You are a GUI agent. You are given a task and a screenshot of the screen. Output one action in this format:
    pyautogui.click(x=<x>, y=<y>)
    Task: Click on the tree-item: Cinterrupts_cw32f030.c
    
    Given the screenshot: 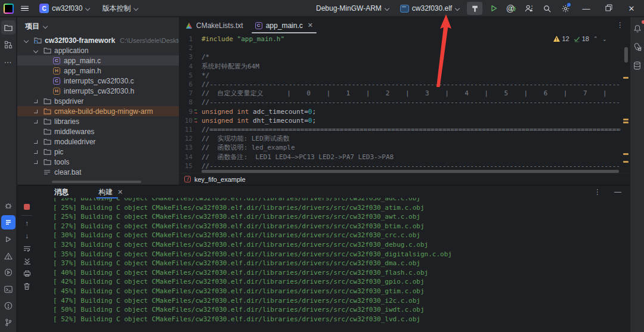 What is the action you would take?
    pyautogui.click(x=98, y=81)
    